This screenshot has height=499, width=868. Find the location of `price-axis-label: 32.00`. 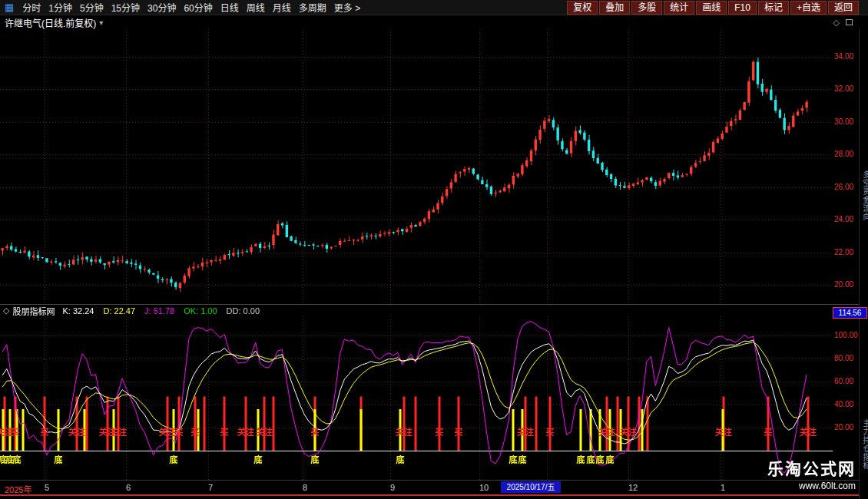

price-axis-label: 32.00 is located at coordinates (846, 89).